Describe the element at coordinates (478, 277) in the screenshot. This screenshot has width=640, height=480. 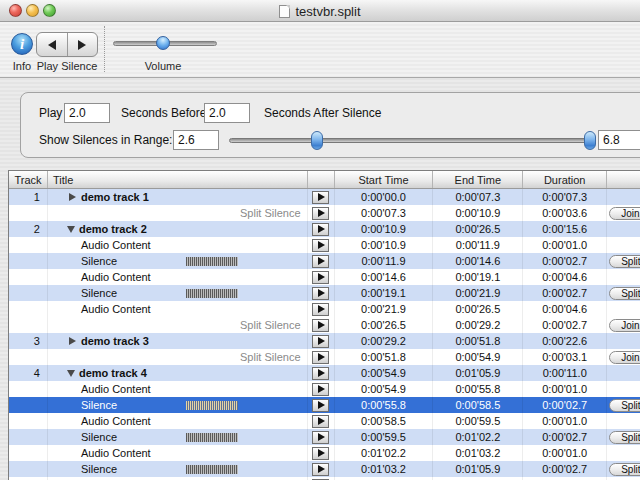
I see `end-time-cell: 0:00'19.1` at that location.